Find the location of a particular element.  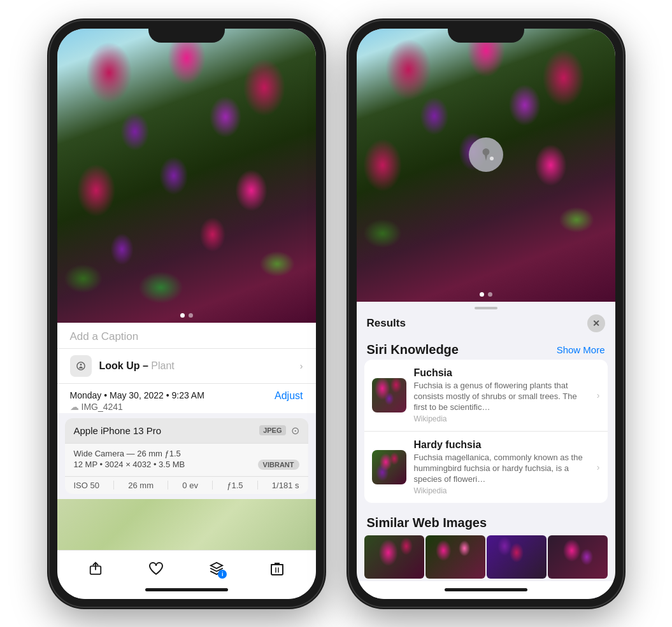

jpeg-badge: JPEG is located at coordinates (273, 430).